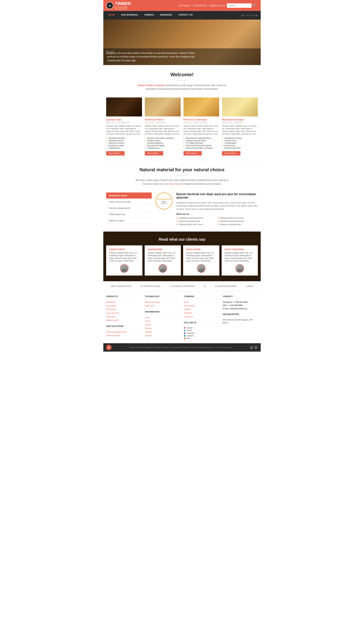 This screenshot has width=364, height=637. I want to click on list-item: Enquiries, so click(202, 313).